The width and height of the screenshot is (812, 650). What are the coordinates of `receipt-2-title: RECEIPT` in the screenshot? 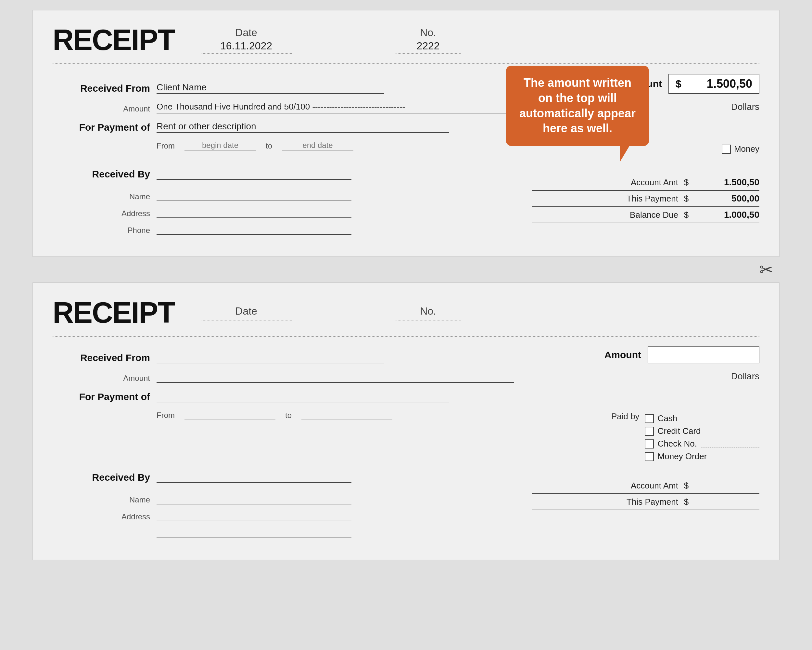 It's located at (114, 313).